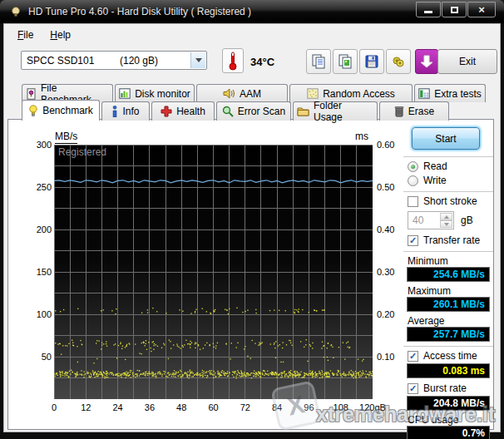 Image resolution: width=504 pixels, height=439 pixels. Describe the element at coordinates (140, 12) in the screenshot. I see `window-title: HD Tune Pro 4.60 - Hard Disk Utility ( R…` at that location.